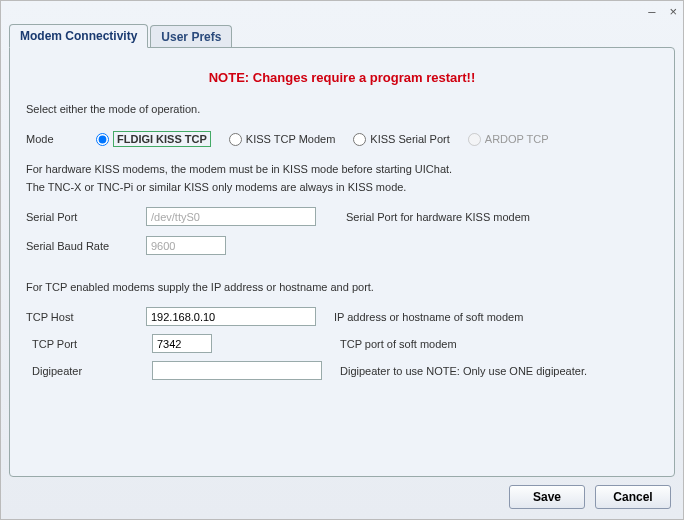  Describe the element at coordinates (342, 287) in the screenshot. I see `tcp-info: For TCP enabled modems supply the IP add…` at that location.